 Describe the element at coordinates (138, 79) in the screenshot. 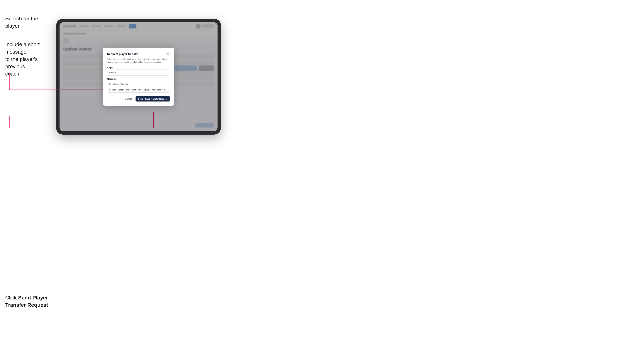

I see `message-label: Message` at that location.